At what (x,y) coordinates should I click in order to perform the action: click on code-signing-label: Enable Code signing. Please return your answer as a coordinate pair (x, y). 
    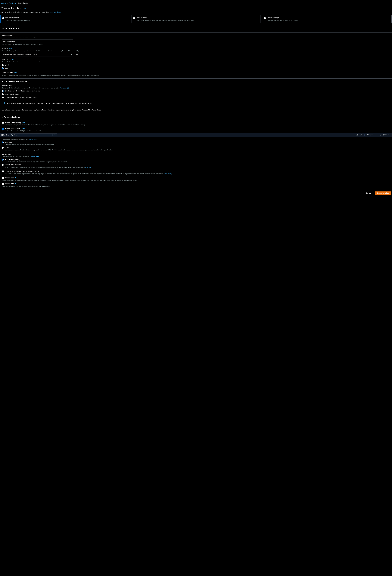
    Looking at the image, I should click on (13, 122).